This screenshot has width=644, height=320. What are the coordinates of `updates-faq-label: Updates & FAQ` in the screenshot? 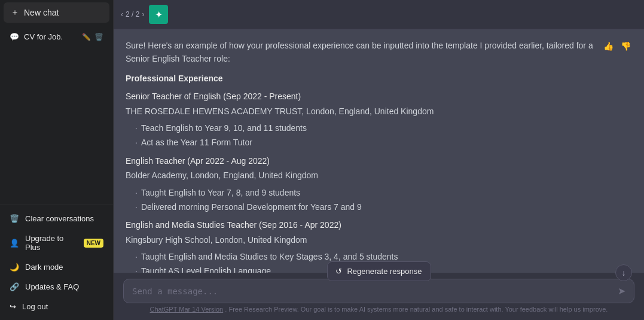 It's located at (52, 287).